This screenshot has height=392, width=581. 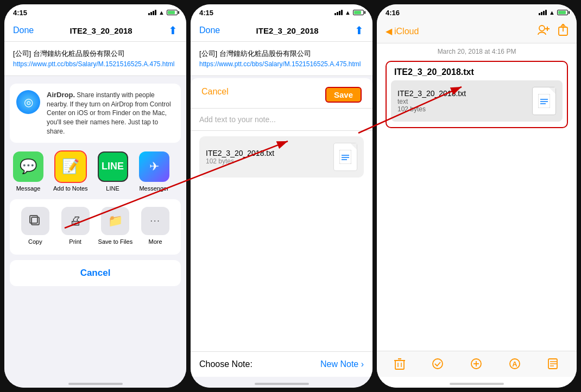 I want to click on action-more: ··· More, so click(x=155, y=226).